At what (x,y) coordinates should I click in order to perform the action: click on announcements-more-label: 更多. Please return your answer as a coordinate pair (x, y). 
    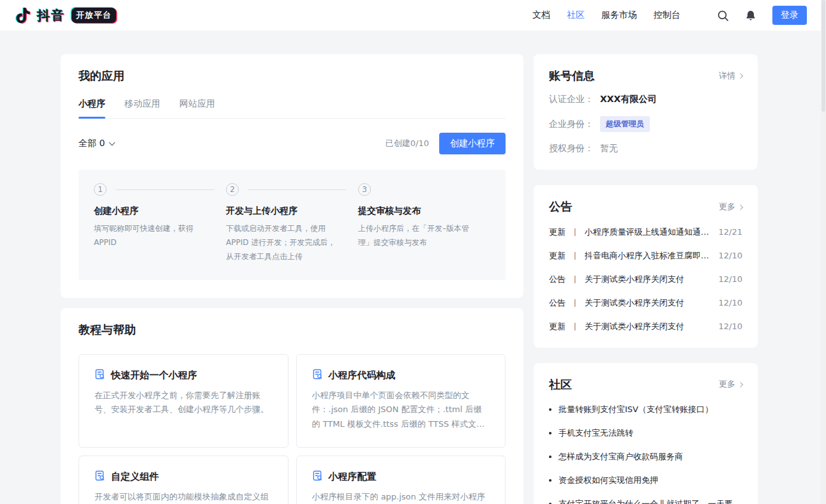
    Looking at the image, I should click on (727, 207).